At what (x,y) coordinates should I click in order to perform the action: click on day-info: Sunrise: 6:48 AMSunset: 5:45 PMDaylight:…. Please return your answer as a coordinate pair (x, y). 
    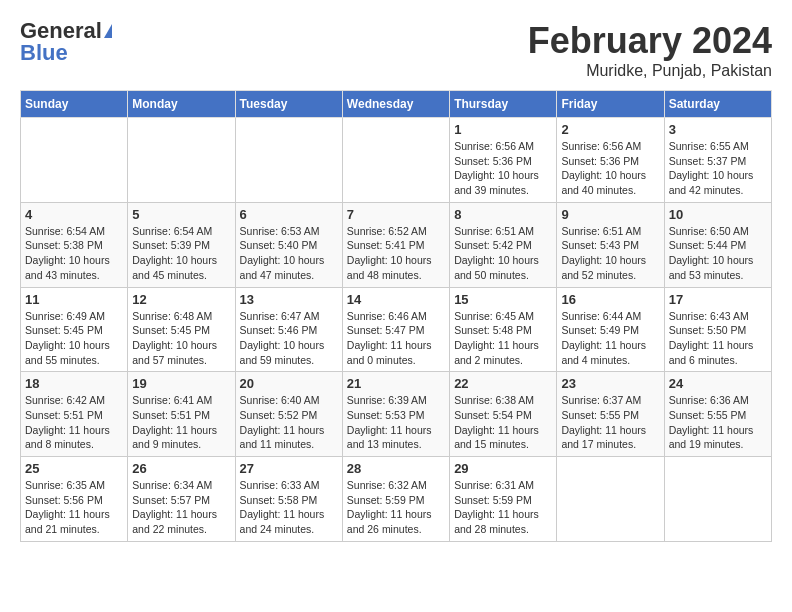
    Looking at the image, I should click on (181, 338).